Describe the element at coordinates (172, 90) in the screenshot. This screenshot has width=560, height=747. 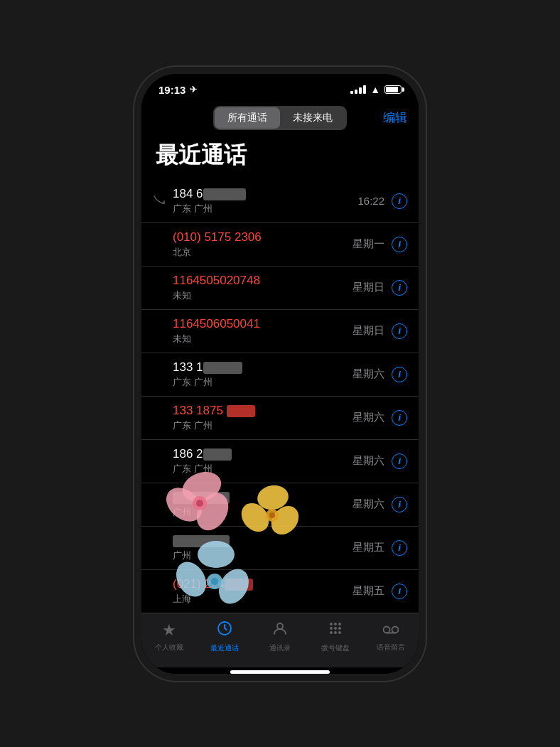
I see `time-display: 19:13` at that location.